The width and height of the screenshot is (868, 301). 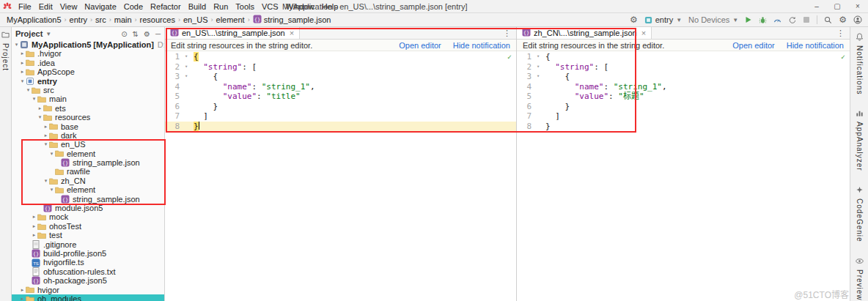 What do you see at coordinates (88, 217) in the screenshot?
I see `tree-item-mock: ▸mock` at bounding box center [88, 217].